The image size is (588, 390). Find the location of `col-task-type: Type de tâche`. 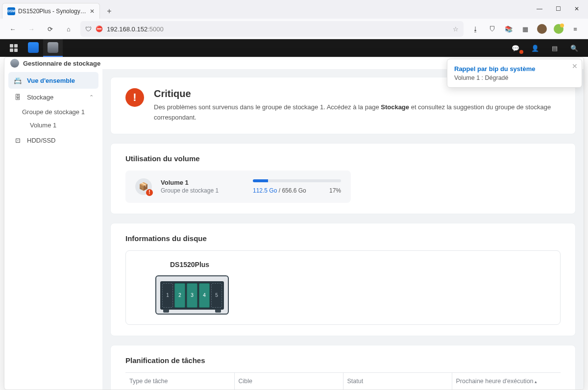

col-task-type: Type de tâche is located at coordinates (180, 381).